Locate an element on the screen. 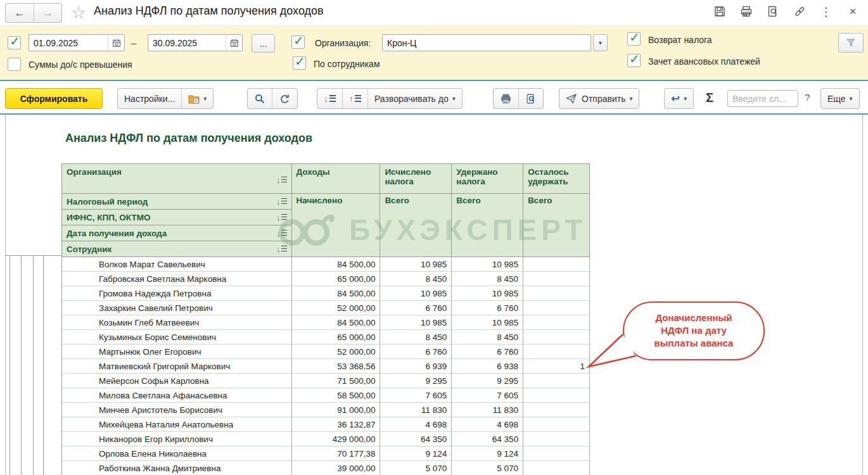  cell-employee: Работкина Жанна Дмитриевна is located at coordinates (177, 468).